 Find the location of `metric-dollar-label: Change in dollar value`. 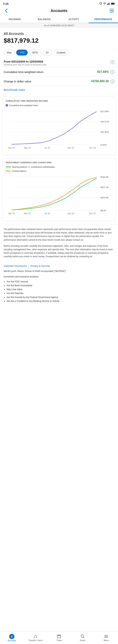

metric-dollar-label: Change in dollar value is located at coordinates (47, 82).